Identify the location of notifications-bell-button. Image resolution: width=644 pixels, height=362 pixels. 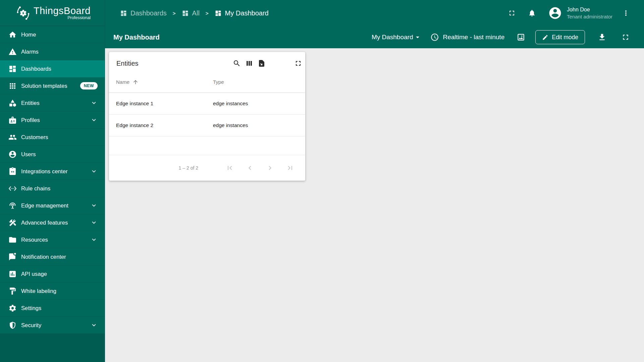
(532, 13).